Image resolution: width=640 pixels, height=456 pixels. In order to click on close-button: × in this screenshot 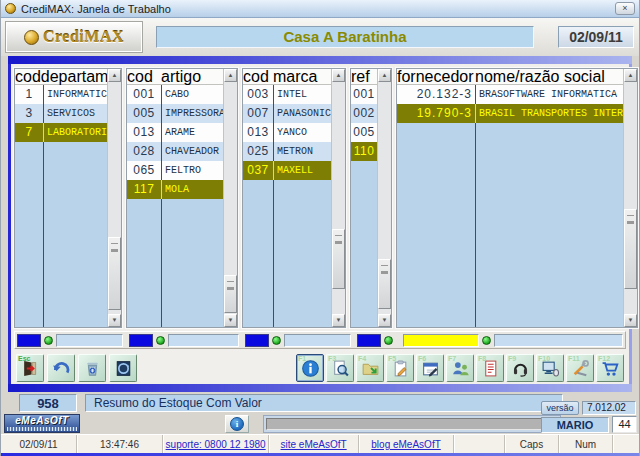, I will do `click(625, 8)`.